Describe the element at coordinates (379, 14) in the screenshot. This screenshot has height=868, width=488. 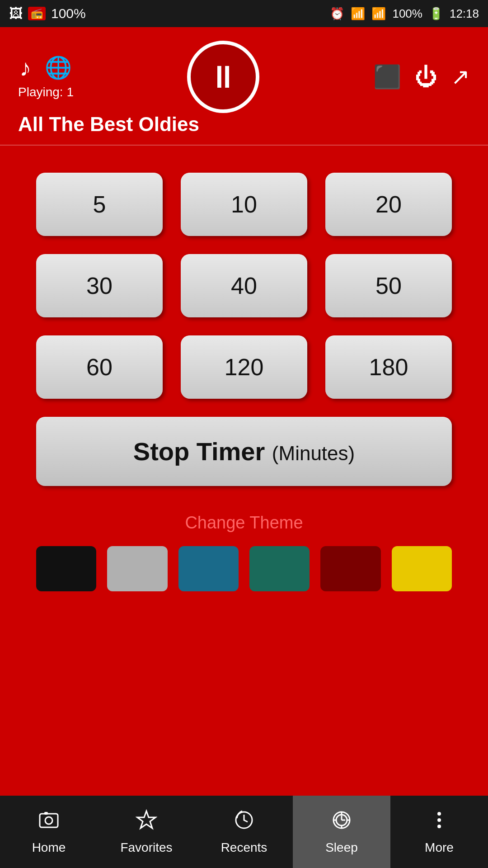
I see `signal-icon: 📶` at that location.